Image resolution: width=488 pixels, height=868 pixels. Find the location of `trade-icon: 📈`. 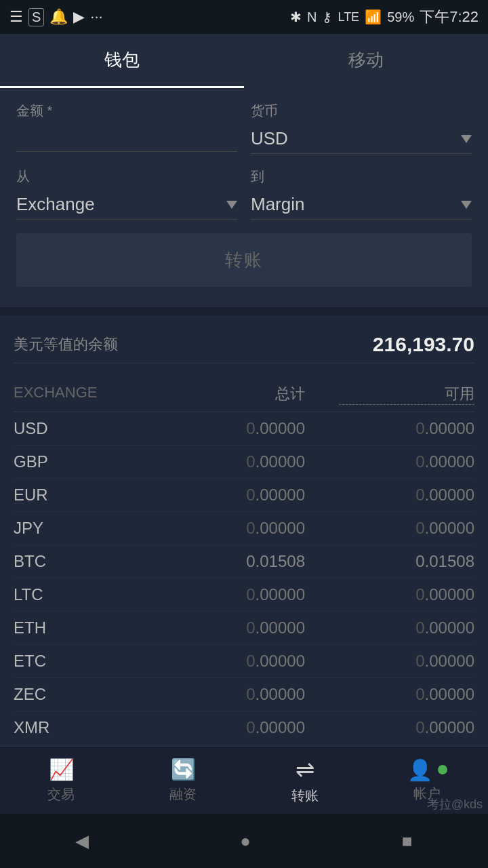

trade-icon: 📈 is located at coordinates (61, 769).